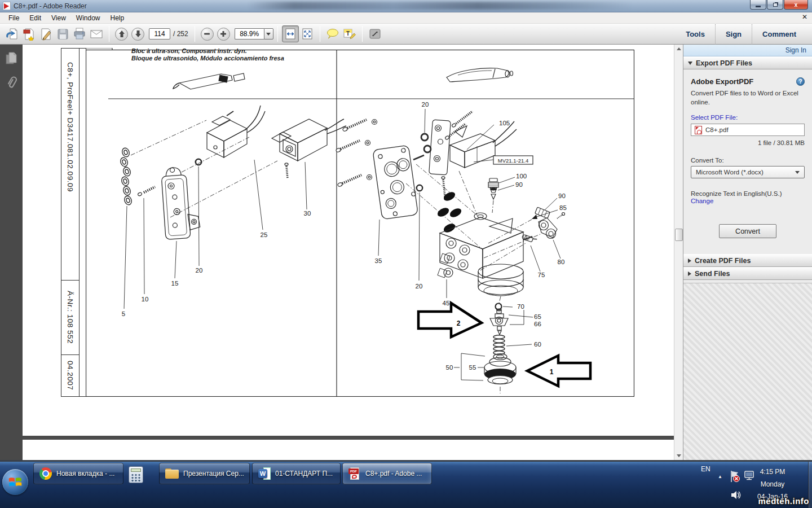 This screenshot has height=508, width=812. What do you see at coordinates (126, 176) in the screenshot?
I see `part-5-oring-chain` at bounding box center [126, 176].